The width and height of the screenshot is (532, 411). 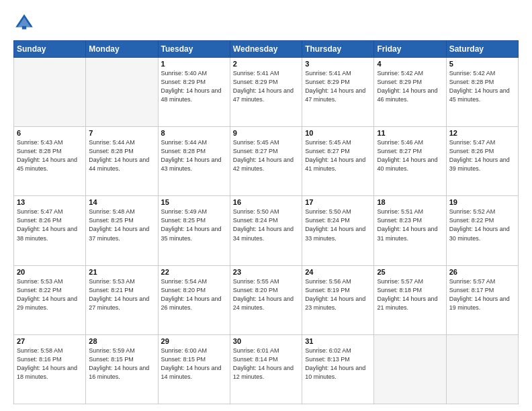 What do you see at coordinates (339, 300) in the screenshot?
I see `calendar-cell: 24Sunrise: 5:56 AM Sunset: 8:19 PM Dayli…` at bounding box center [339, 300].